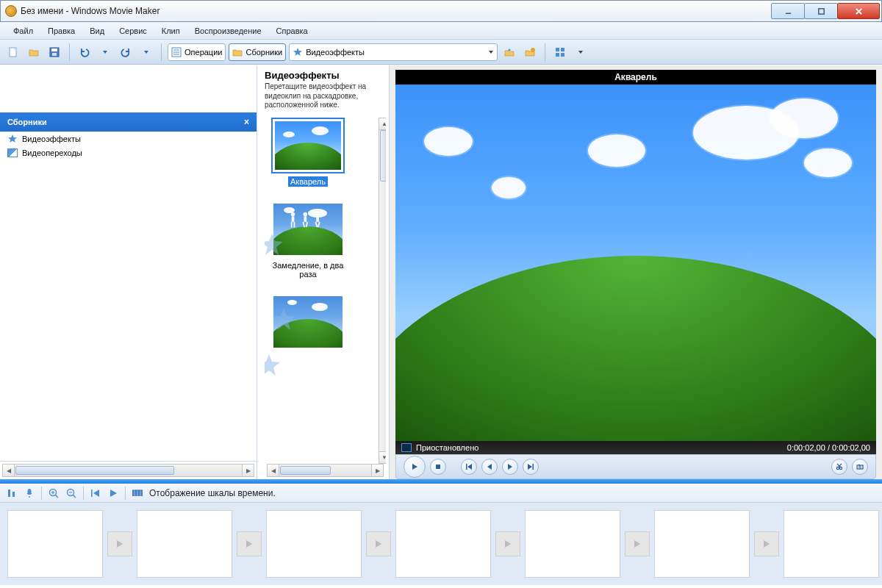 This screenshot has height=588, width=882. I want to click on effect-item-watercolor: Акварель, so click(308, 152).